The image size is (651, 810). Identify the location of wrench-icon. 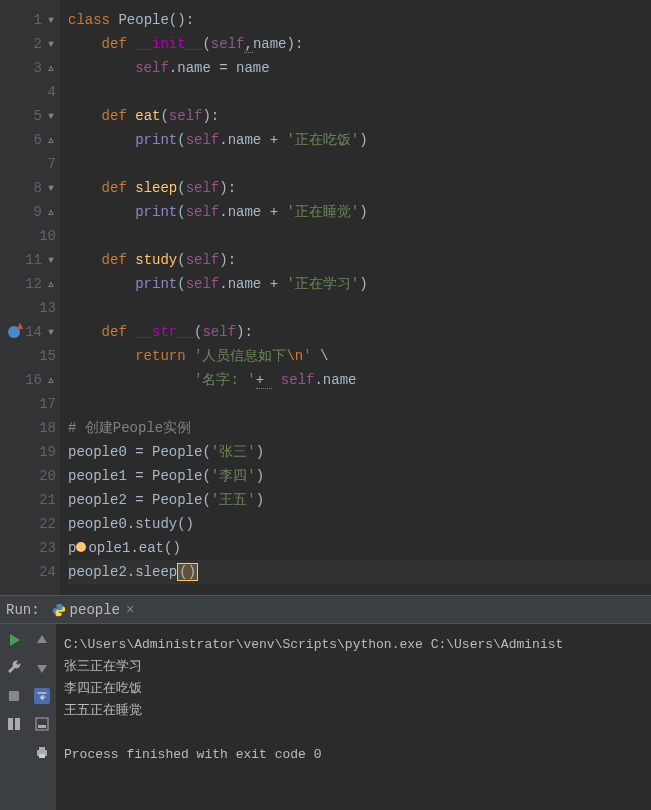
(14, 668).